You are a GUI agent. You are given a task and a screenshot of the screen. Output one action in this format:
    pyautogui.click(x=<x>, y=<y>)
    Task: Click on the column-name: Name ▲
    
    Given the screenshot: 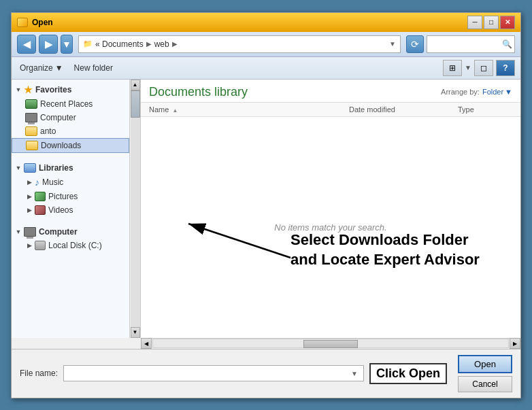 What is the action you would take?
    pyautogui.click(x=249, y=109)
    